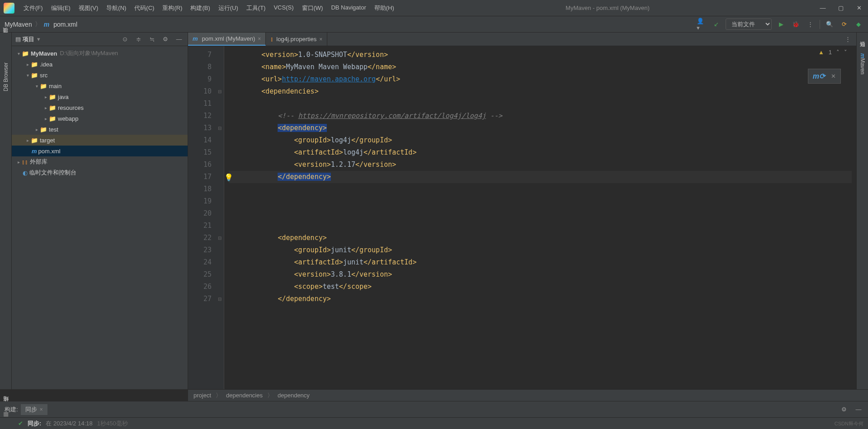 This screenshot has height=429, width=868. Describe the element at coordinates (228, 8) in the screenshot. I see `menu-item: 运行(U)` at that location.